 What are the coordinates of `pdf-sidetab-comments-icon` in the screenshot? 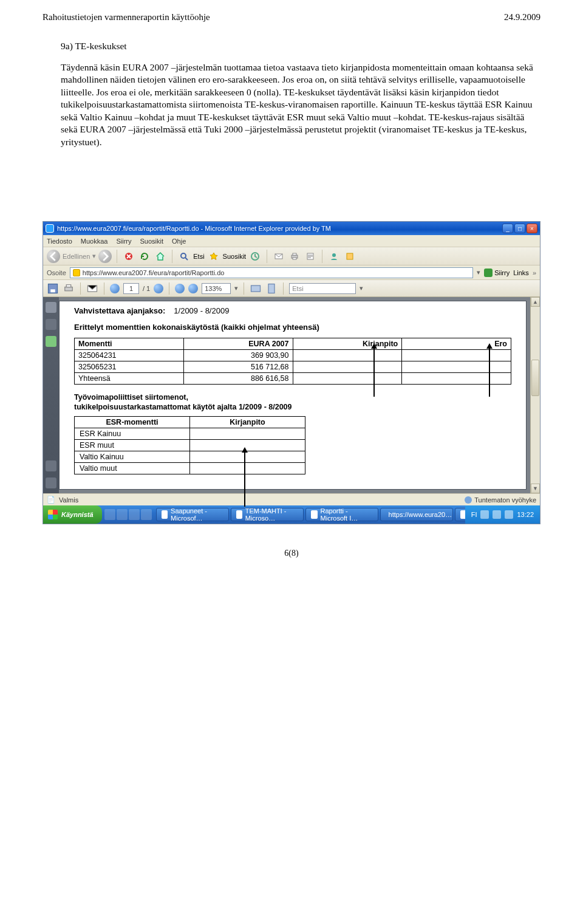 It's located at (51, 483).